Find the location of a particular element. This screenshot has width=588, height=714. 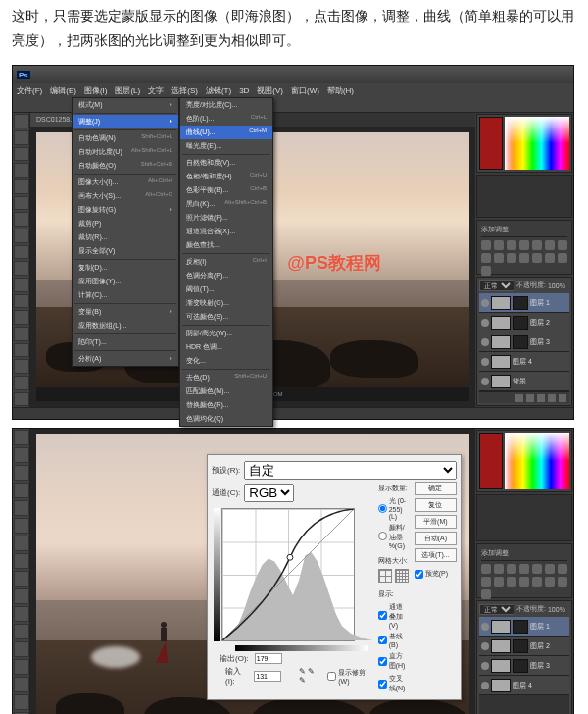

menu-item: HDR 色调... is located at coordinates (226, 347).